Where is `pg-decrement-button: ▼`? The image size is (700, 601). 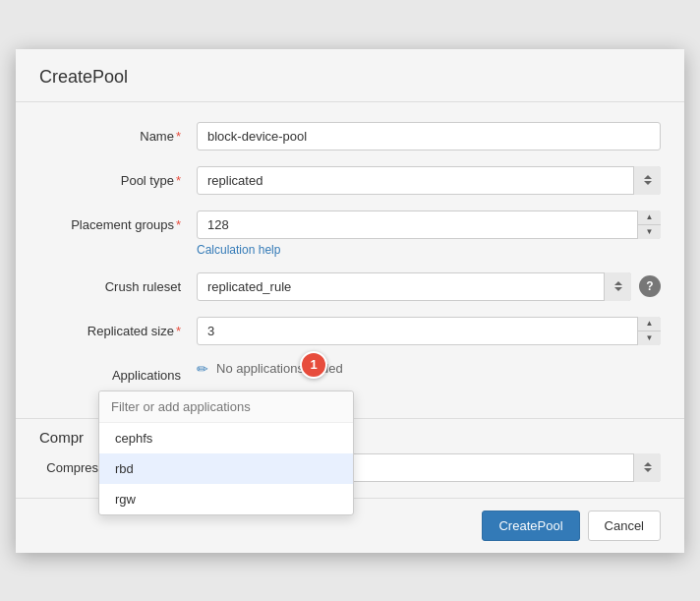
pg-decrement-button: ▼ is located at coordinates (649, 232).